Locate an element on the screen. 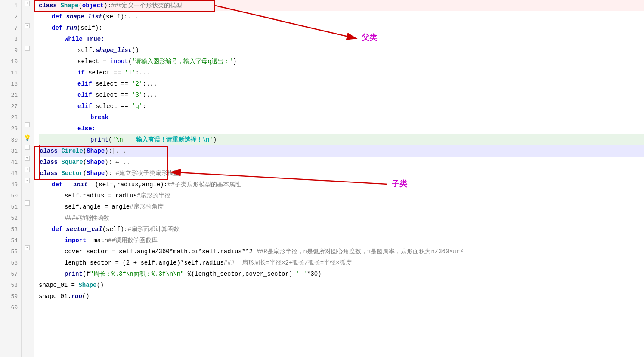  code-line-11: if select == '1':... is located at coordinates (341, 73).